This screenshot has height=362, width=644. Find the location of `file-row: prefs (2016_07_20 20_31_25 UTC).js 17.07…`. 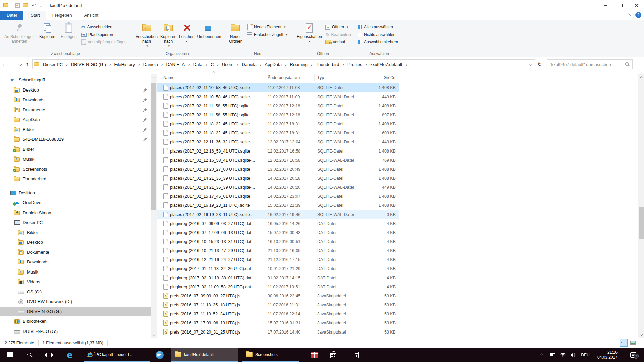

file-row: prefs (2016_07_20 20_31_25 UTC).js 17.07… is located at coordinates (278, 332).